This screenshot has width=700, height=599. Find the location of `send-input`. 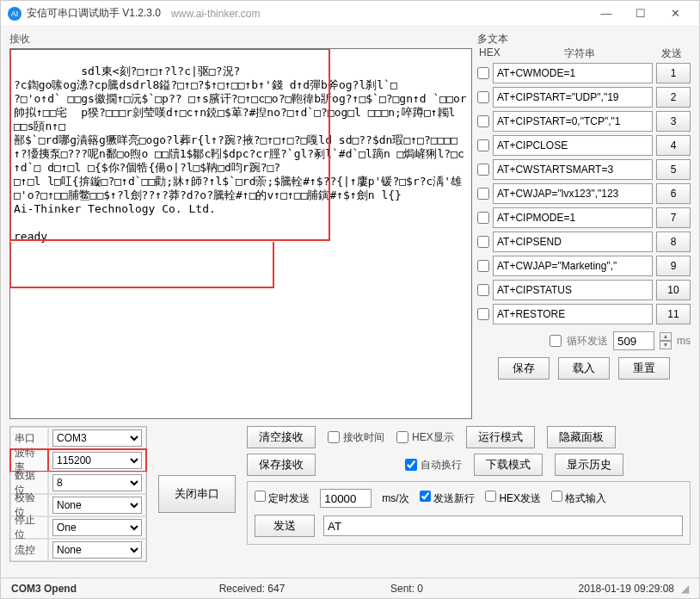

send-input is located at coordinates (503, 526).